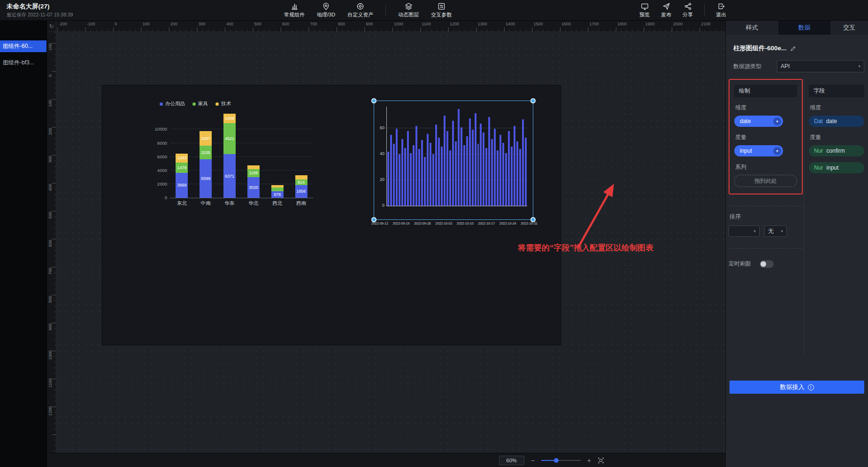  What do you see at coordinates (50, 132) in the screenshot?
I see `ruler-label: 200` at bounding box center [50, 132].